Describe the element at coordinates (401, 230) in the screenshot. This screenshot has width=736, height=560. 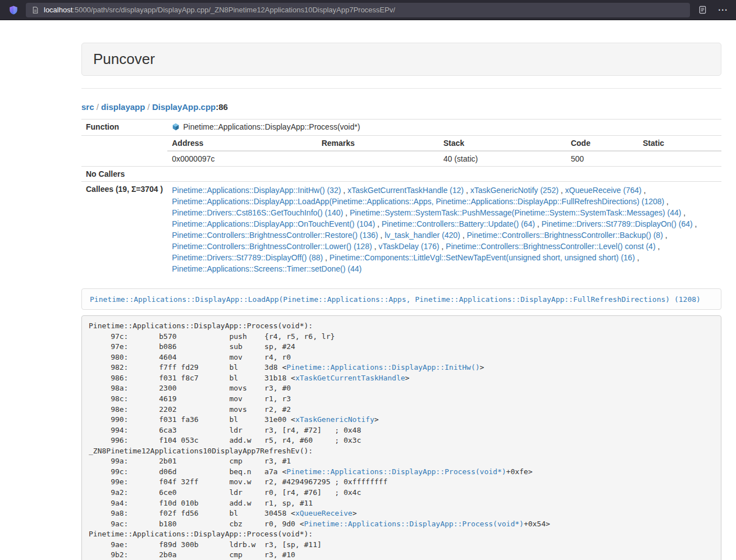
I see `callees-row: Callees (19, Σ=3704 ) Pinetime::Applicat…` at that location.